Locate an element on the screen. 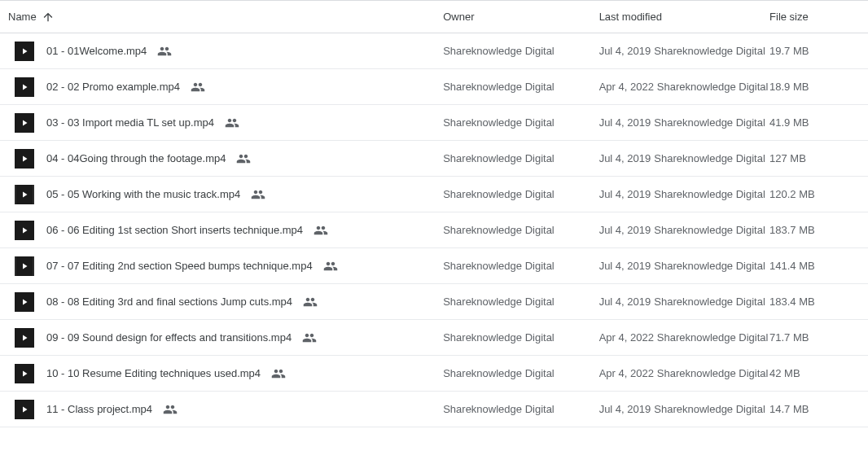  file-row: 11 - Class project.mp4 Shareknowledge Di… is located at coordinates (434, 409).